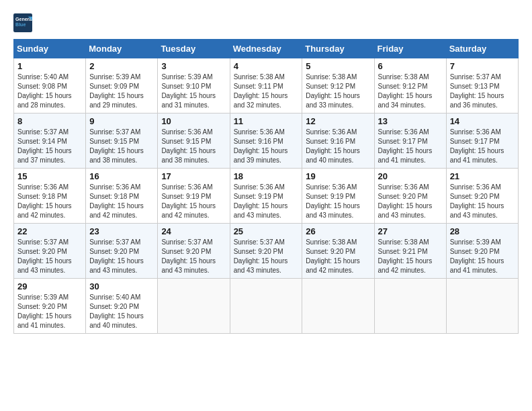 The width and height of the screenshot is (532, 411). What do you see at coordinates (410, 196) in the screenshot?
I see `calendar-cell: 20 Sunrise: 5:36 AM Sunset: 9:20 PM Dayl…` at bounding box center [410, 196].